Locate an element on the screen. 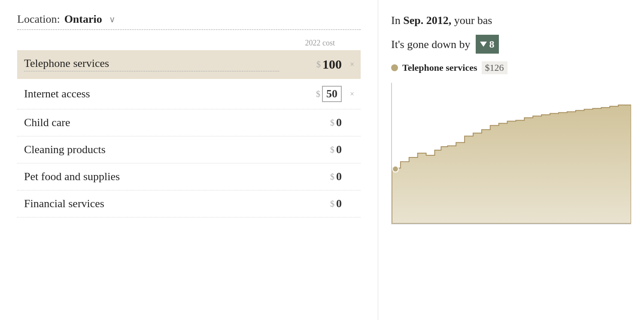 The image size is (644, 320). expense-name-petfood: Pet food and supplies is located at coordinates (152, 177).